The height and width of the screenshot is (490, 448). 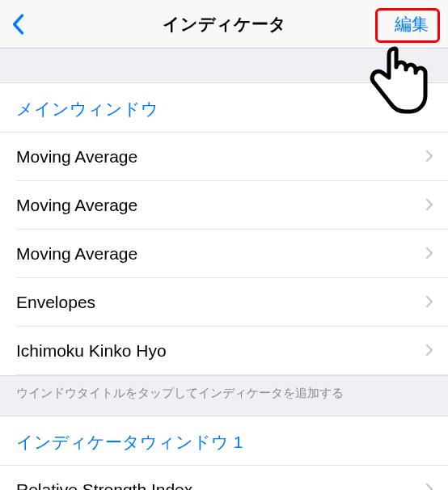 I want to click on list-item: Envelopes, so click(x=224, y=302).